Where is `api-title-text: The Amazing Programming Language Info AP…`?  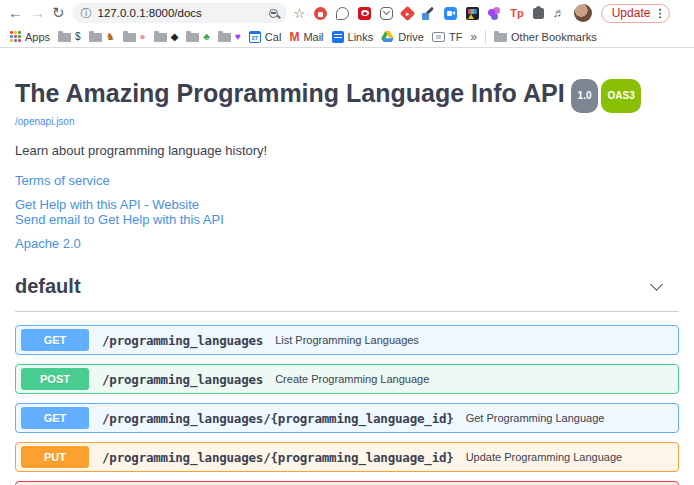
api-title-text: The Amazing Programming Language Info AP… is located at coordinates (290, 93).